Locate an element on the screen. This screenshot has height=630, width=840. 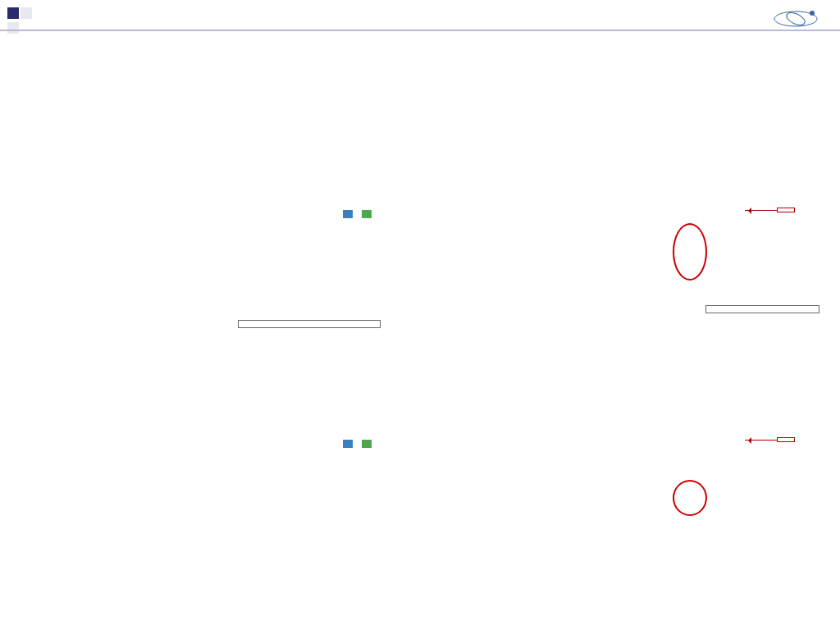
highlight-circle-read-gpfs is located at coordinates (690, 498).